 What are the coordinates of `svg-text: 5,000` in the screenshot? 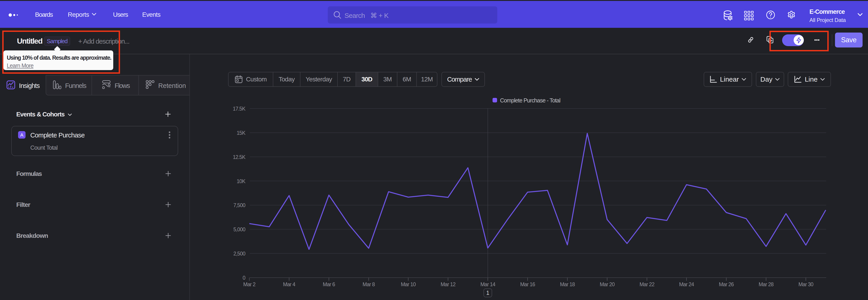 It's located at (239, 229).